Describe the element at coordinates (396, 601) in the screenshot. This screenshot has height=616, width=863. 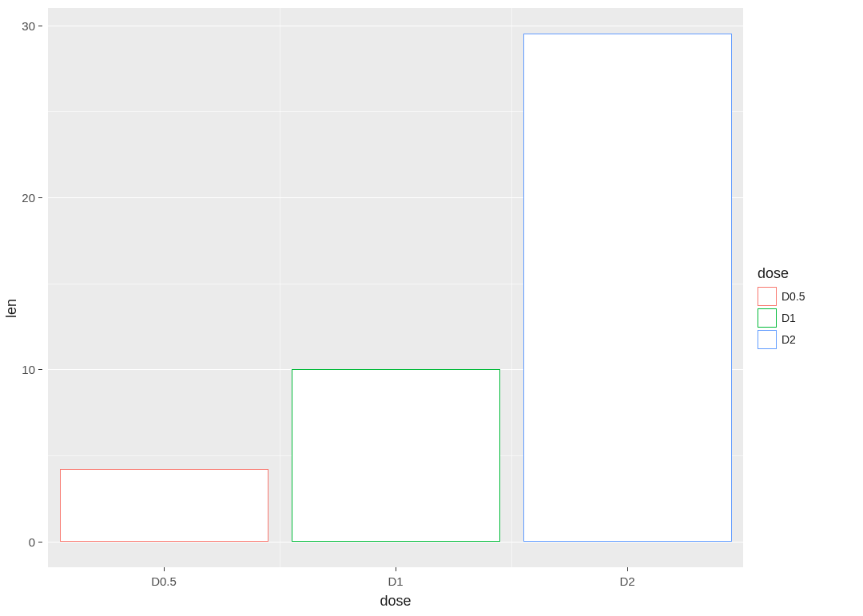
I see `x-axis-title: dose` at that location.